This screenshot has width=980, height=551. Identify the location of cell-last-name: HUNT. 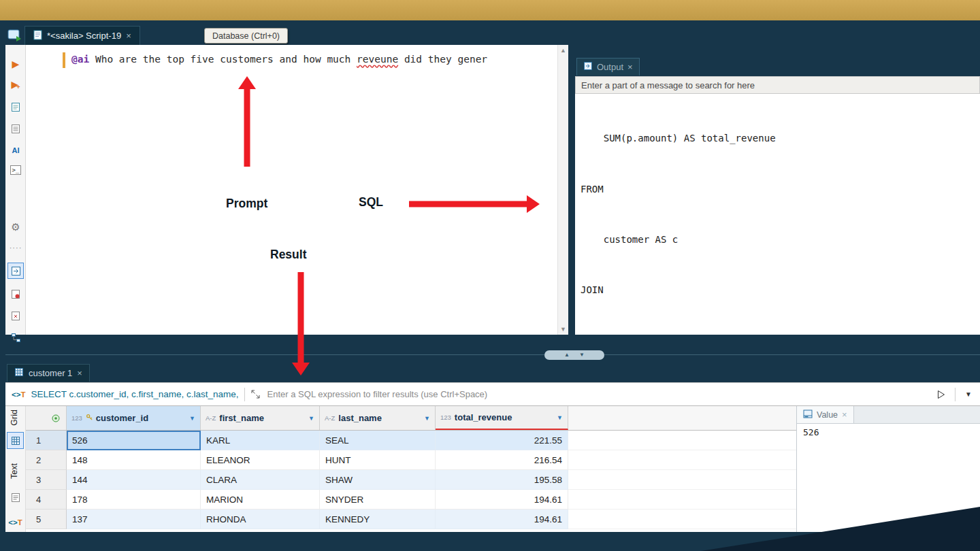
(378, 460).